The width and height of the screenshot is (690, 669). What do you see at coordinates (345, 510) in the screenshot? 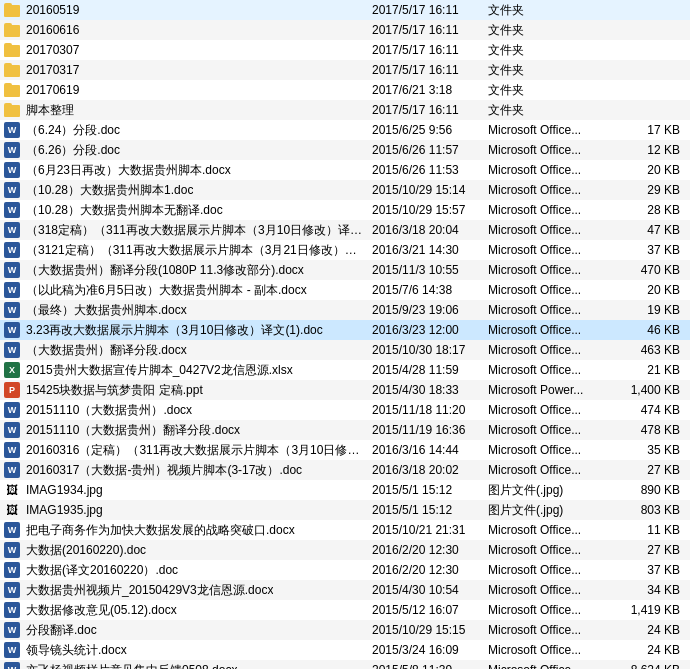
I see `table-row: IMAG1935.jpg2015/5/1 15:12图片文件(.jpg)803 …` at bounding box center [345, 510].